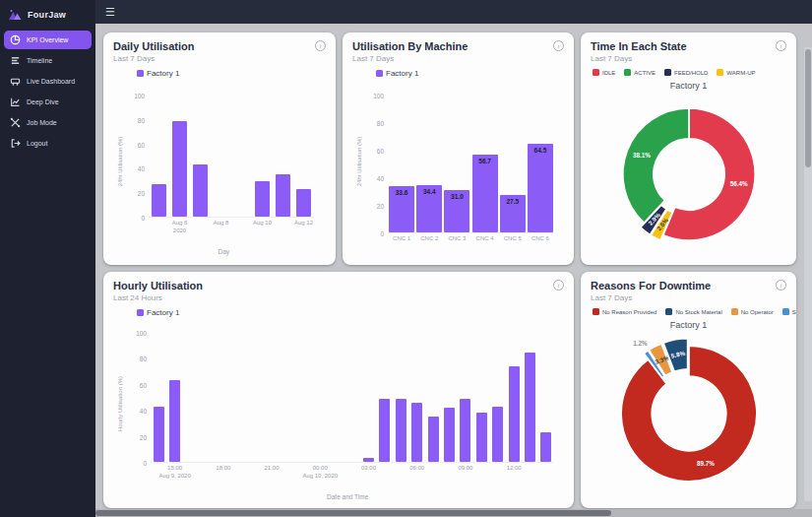 Image resolution: width=812 pixels, height=517 pixels. Describe the element at coordinates (514, 469) in the screenshot. I see `x-axis-tick: 12:00` at that location.